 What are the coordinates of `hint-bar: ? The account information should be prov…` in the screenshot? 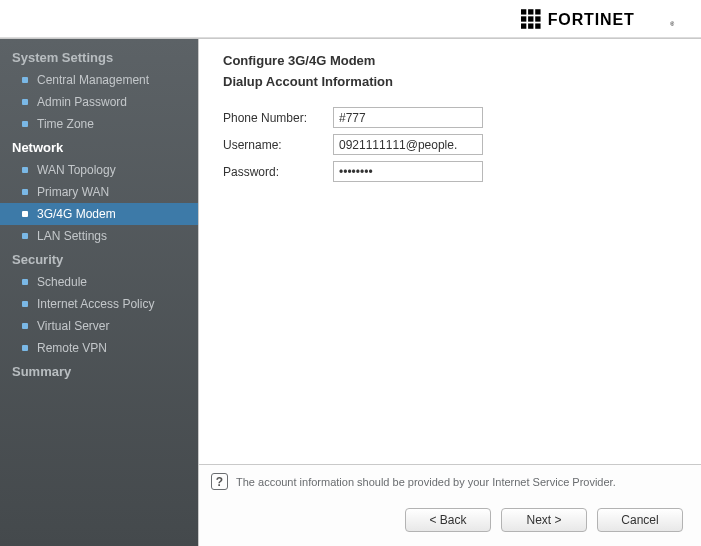 It's located at (450, 481).